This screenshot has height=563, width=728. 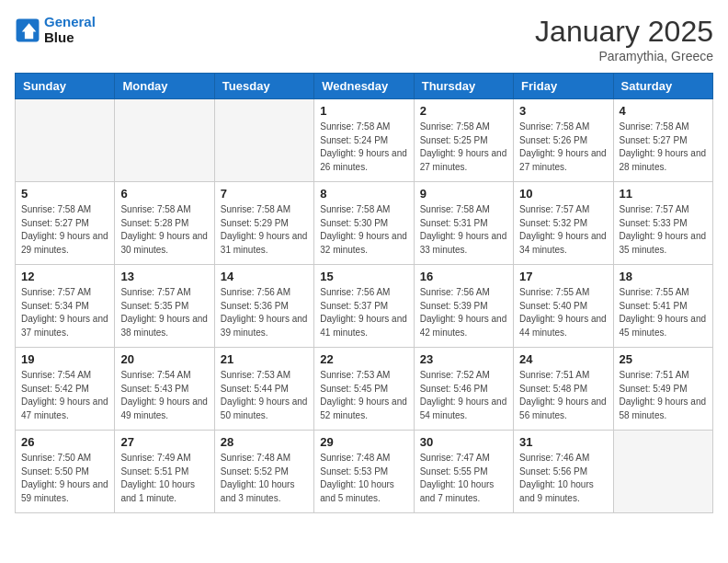 What do you see at coordinates (264, 472) in the screenshot?
I see `calendar-cell: 28Sunrise: 7:48 AM Sunset: 5:52 PM Dayli…` at bounding box center [264, 472].